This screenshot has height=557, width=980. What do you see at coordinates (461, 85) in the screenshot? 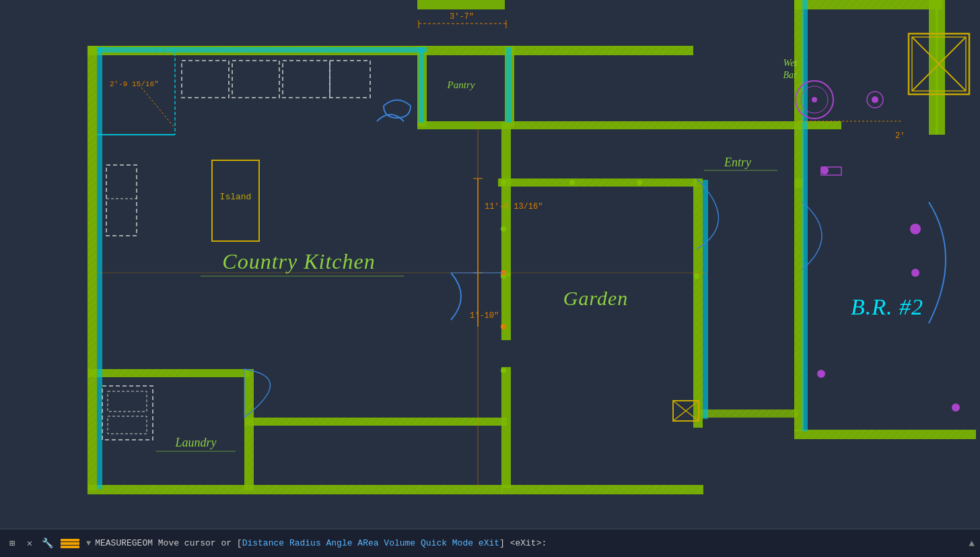
I see `pantry-label: Pantry` at bounding box center [461, 85].